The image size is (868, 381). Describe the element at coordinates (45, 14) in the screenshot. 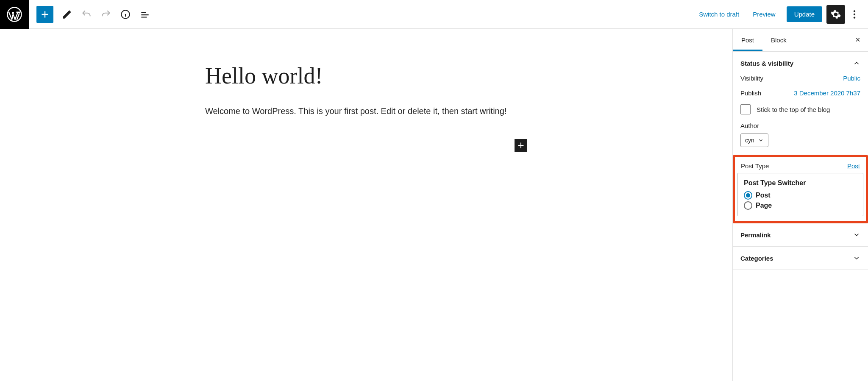

I see `add-block-button` at that location.